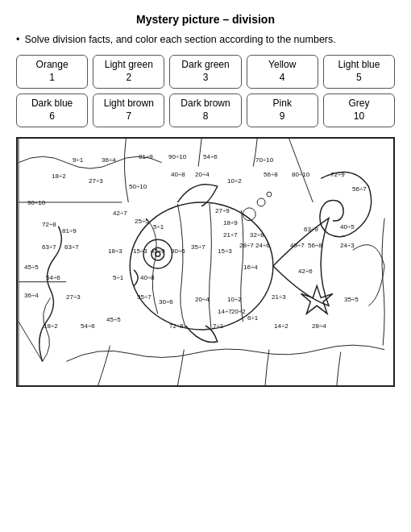  What do you see at coordinates (297, 245) in the screenshot?
I see `math-label: 49÷7` at bounding box center [297, 245].